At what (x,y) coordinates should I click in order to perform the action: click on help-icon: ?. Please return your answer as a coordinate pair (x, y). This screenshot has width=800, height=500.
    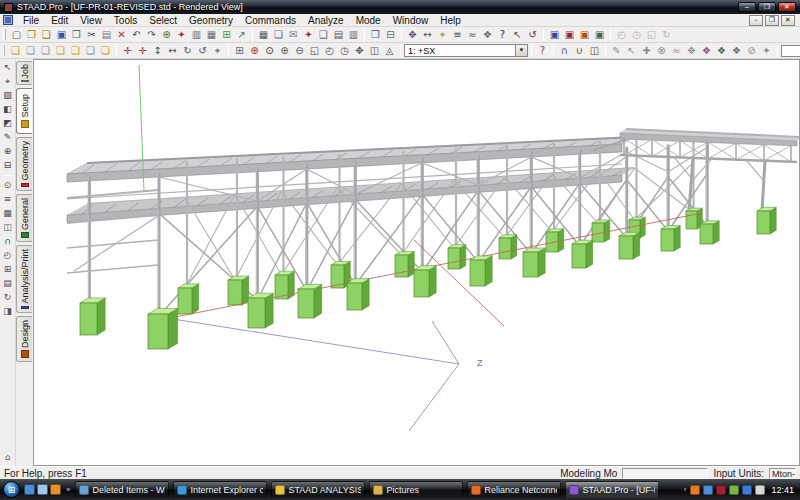
    Looking at the image, I should click on (502, 35).